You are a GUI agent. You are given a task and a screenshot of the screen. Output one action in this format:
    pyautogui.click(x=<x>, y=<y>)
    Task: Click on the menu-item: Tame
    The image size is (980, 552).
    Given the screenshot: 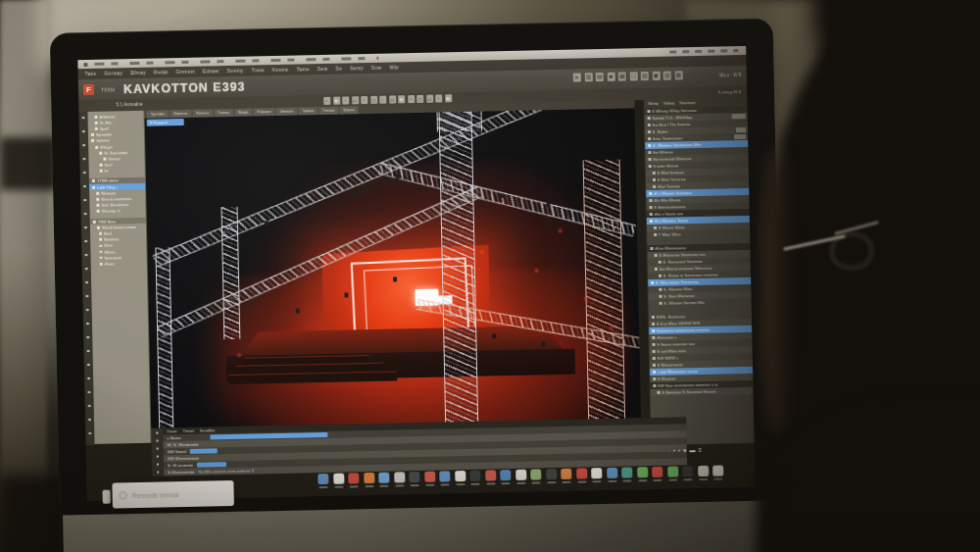 What is the action you would take?
    pyautogui.click(x=302, y=69)
    